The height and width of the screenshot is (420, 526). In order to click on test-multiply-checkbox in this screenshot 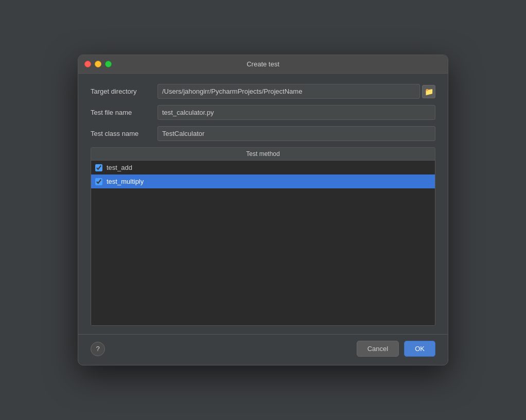, I will do `click(99, 182)`.